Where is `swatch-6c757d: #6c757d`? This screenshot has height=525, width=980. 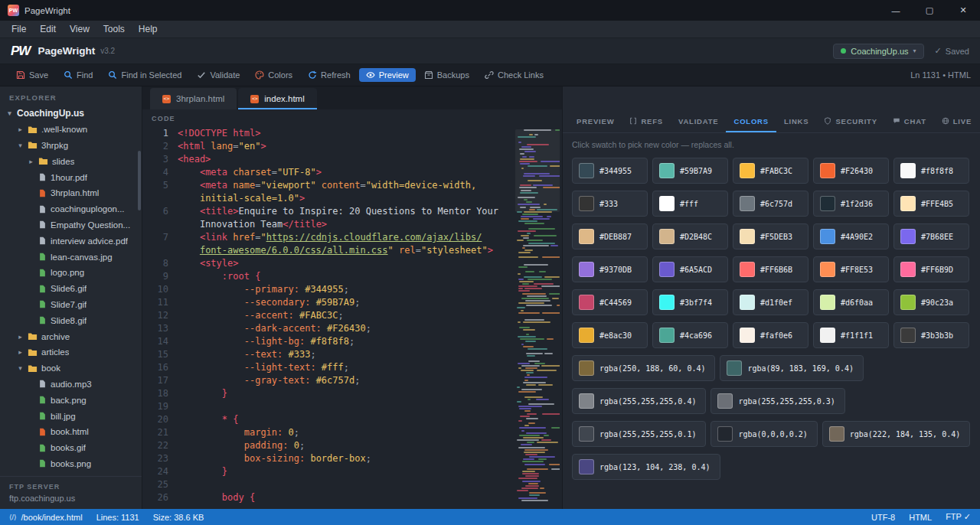 swatch-6c757d: #6c757d is located at coordinates (770, 204).